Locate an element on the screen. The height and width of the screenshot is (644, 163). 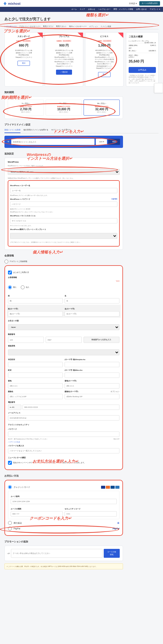
acct-password is located at coordinates (64, 434).